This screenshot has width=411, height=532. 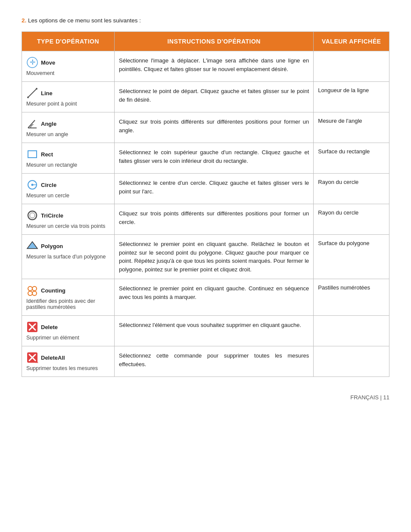 I want to click on type-name: Polygon, so click(x=52, y=246).